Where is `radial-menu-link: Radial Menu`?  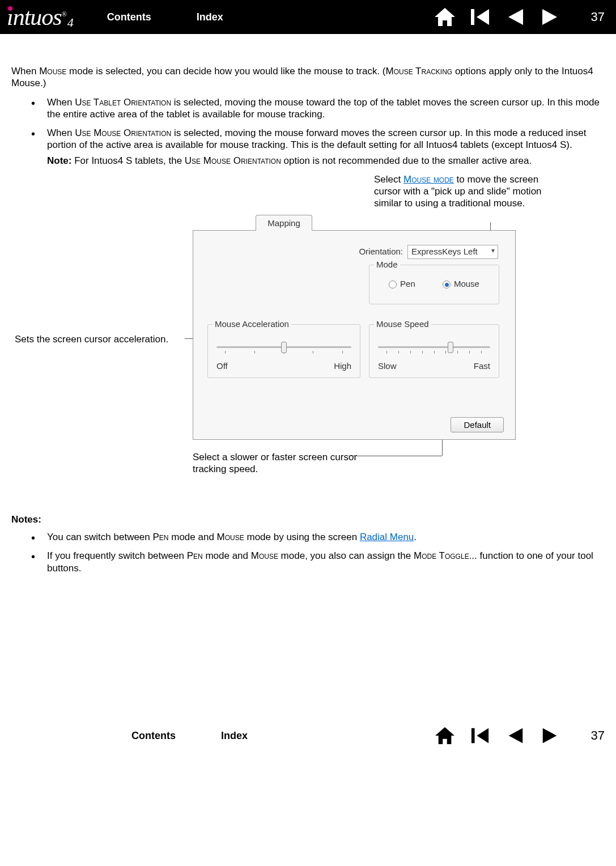
radial-menu-link: Radial Menu is located at coordinates (386, 537).